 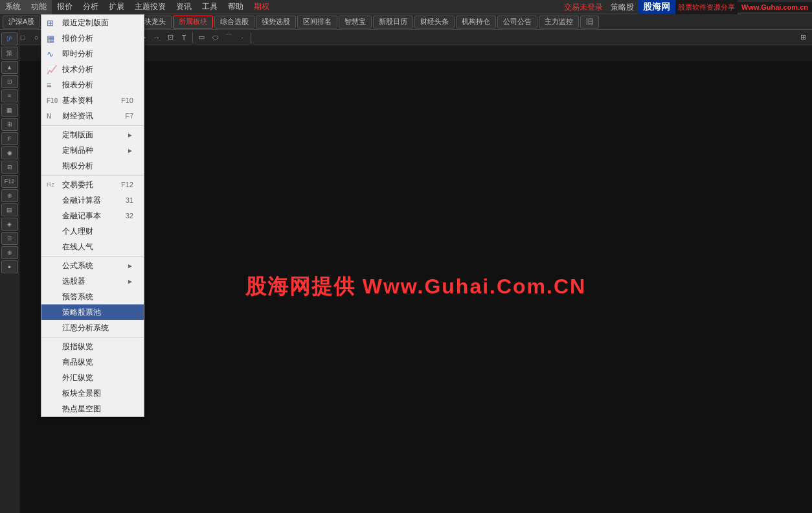 What do you see at coordinates (215, 38) in the screenshot?
I see `circle-icon: ⬭` at bounding box center [215, 38].